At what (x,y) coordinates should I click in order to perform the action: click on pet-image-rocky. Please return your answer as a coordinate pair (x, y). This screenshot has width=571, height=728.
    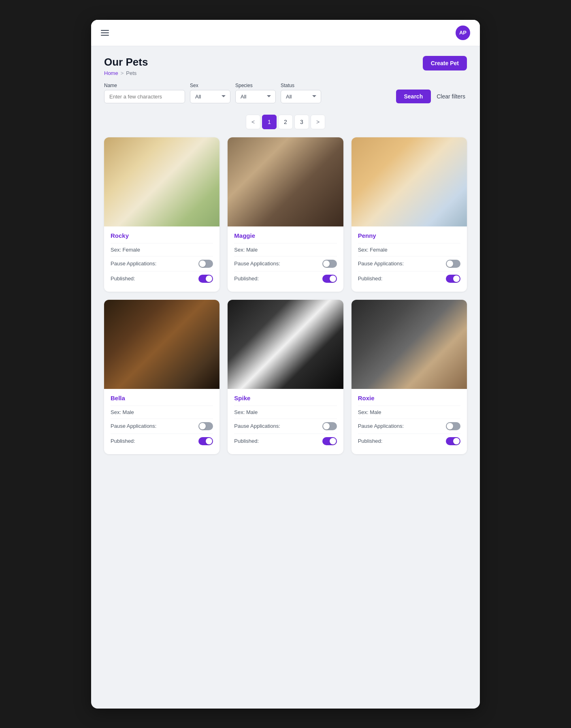
    Looking at the image, I should click on (162, 182).